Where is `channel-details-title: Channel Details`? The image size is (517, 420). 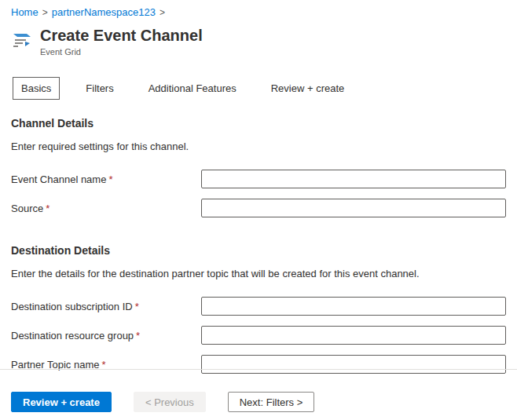
channel-details-title: Channel Details is located at coordinates (258, 123).